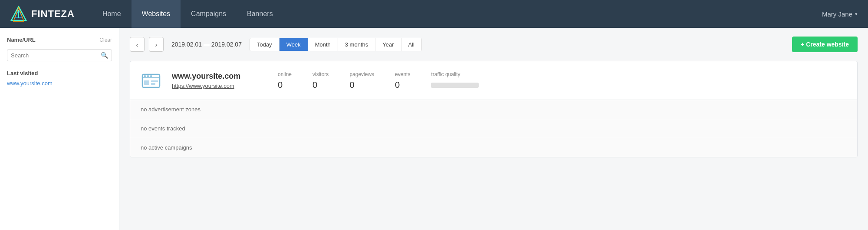 This screenshot has width=868, height=230. I want to click on card-main: www.yoursite.com https://www.yoursite.co…, so click(494, 81).